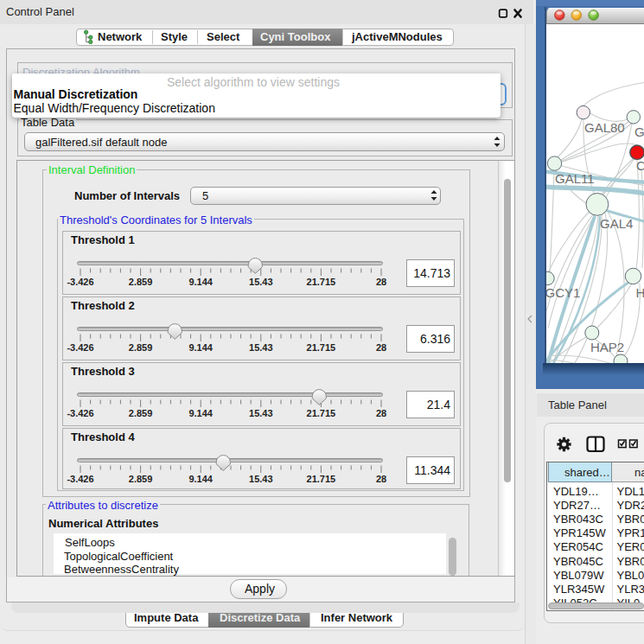 The width and height of the screenshot is (644, 644). What do you see at coordinates (640, 292) in the screenshot?
I see `svg-text: H` at bounding box center [640, 292].